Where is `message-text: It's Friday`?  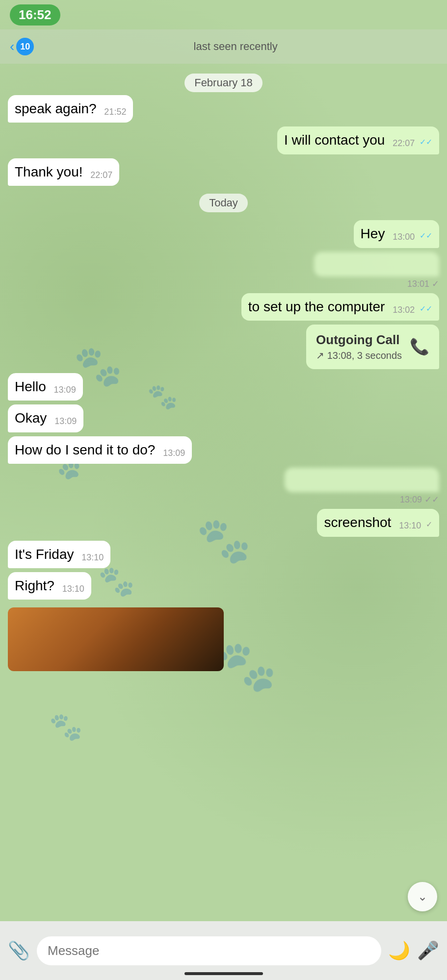
message-text: It's Friday is located at coordinates (44, 554).